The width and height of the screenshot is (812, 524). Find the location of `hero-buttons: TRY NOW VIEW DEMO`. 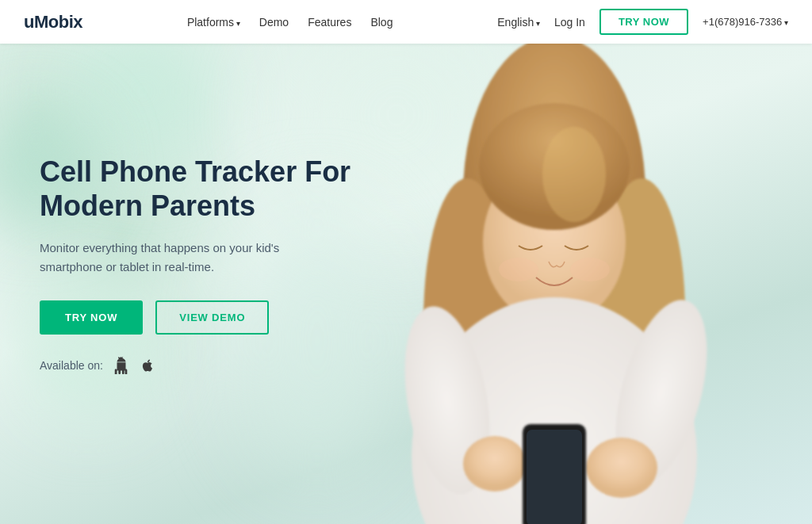

hero-buttons: TRY NOW VIEW DEMO is located at coordinates (206, 317).